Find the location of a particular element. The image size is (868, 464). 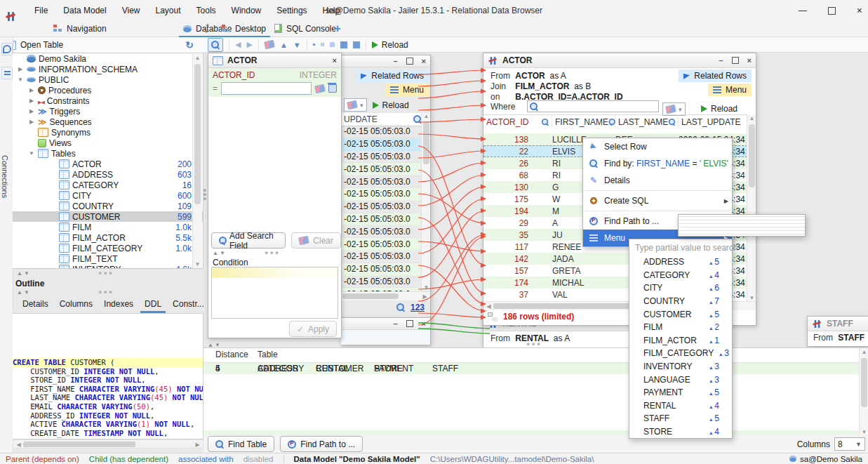

detail-tab: Columns is located at coordinates (76, 305).